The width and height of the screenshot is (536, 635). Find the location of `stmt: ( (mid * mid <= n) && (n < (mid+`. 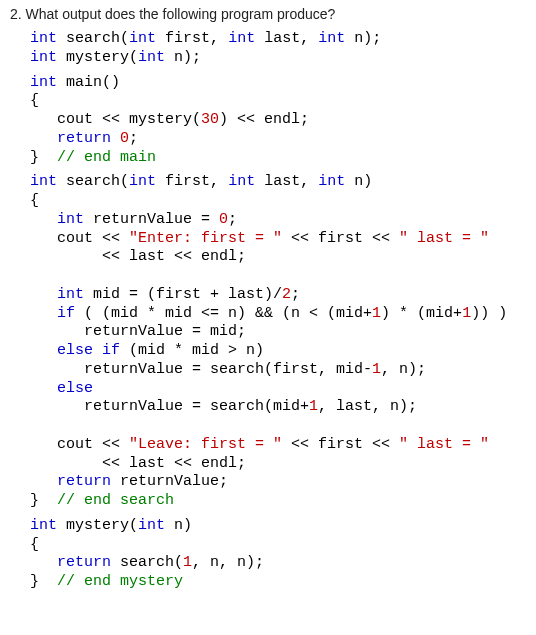

stmt: ( (mid * mid <= n) && (n < (mid+ is located at coordinates (224, 314).